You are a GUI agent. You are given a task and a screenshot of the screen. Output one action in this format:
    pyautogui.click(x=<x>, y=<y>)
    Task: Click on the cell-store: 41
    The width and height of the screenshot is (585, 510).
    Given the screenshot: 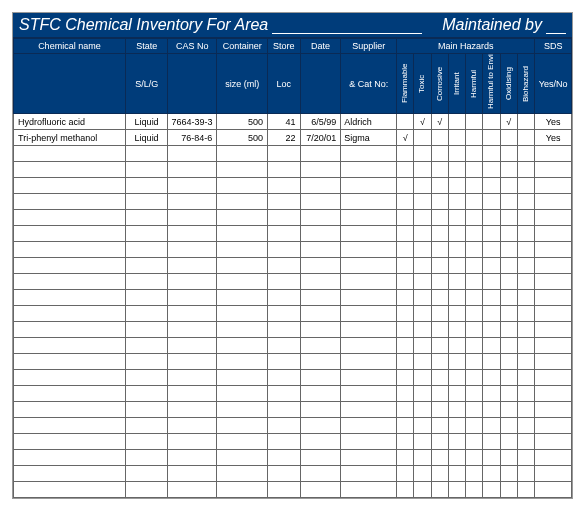 What is the action you would take?
    pyautogui.click(x=284, y=122)
    